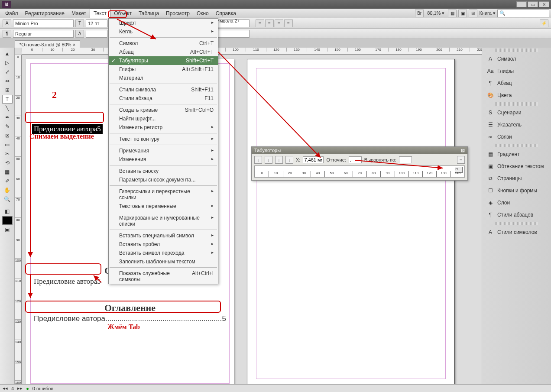  I want to click on panel-абзац: ¶Абзац, so click(516, 83).